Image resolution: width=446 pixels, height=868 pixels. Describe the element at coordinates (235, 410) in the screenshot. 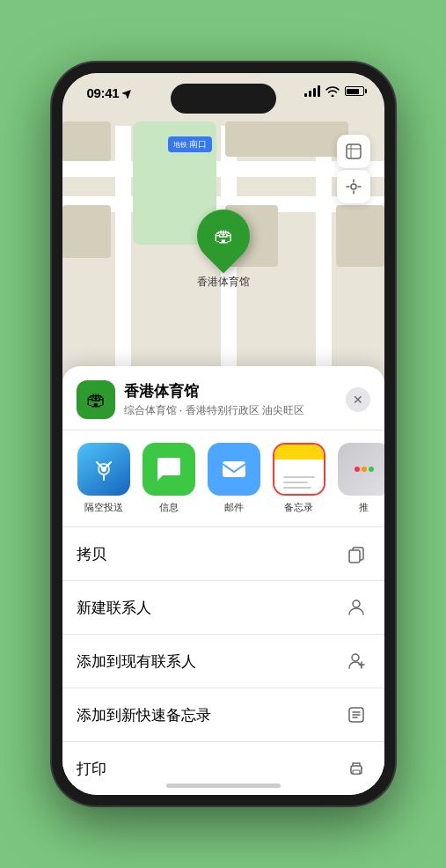

I see `venue-subtitle: 综合体育馆 · 香港特别行政区 油尖旺区` at that location.